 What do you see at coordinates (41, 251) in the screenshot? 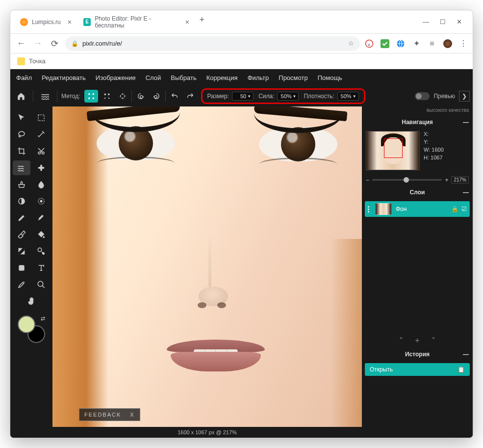
I see `tool-replace-color` at bounding box center [41, 251].